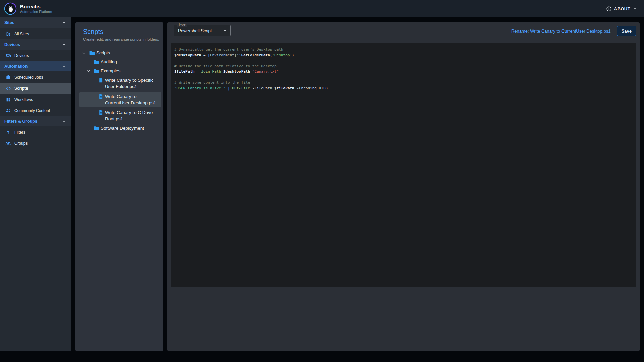 Image resolution: width=644 pixels, height=362 pixels. I want to click on dropdown-arrow-icon, so click(225, 31).